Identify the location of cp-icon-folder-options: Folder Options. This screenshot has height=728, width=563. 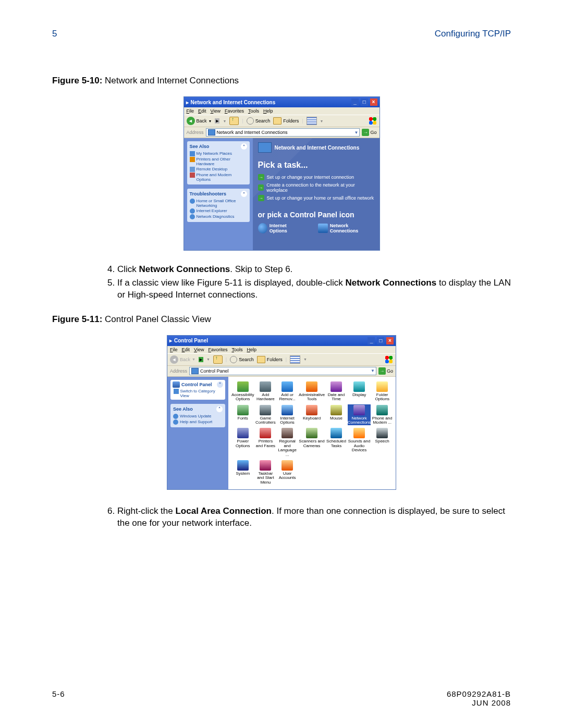
(382, 392).